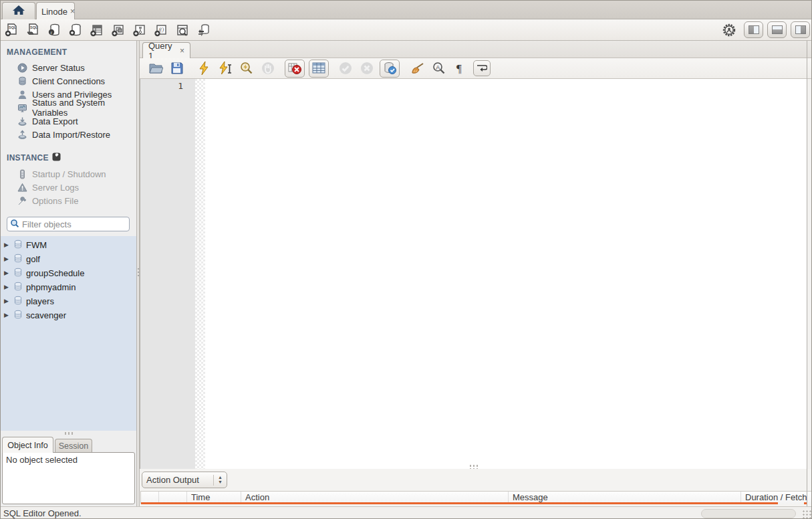  I want to click on schema-name: golf, so click(33, 260).